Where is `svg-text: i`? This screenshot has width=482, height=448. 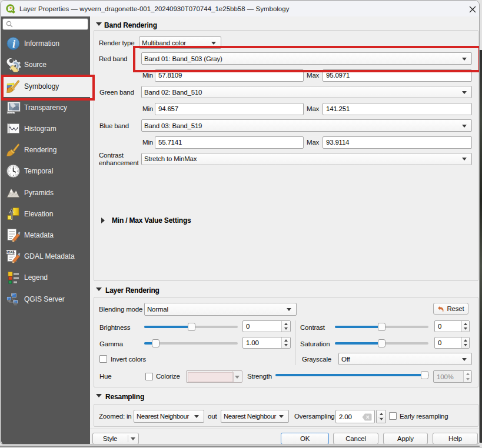
svg-text: i is located at coordinates (14, 44).